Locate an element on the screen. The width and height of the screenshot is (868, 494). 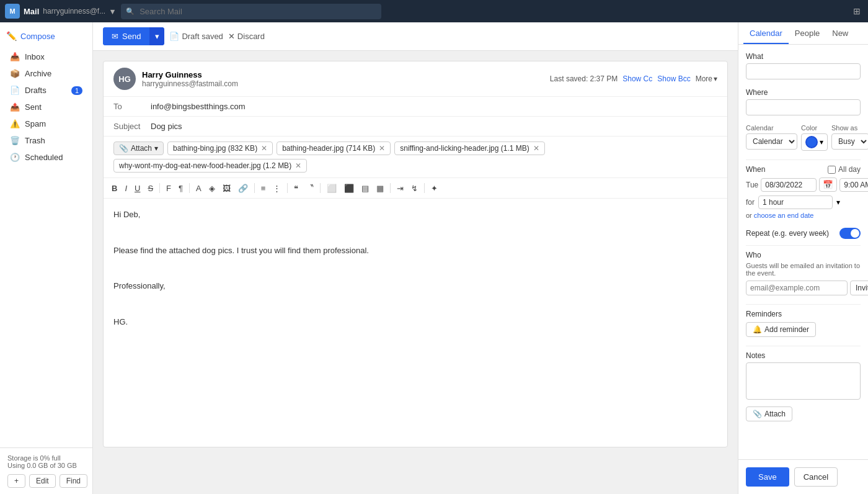
discard-button: ✕ Discard is located at coordinates (247, 36).